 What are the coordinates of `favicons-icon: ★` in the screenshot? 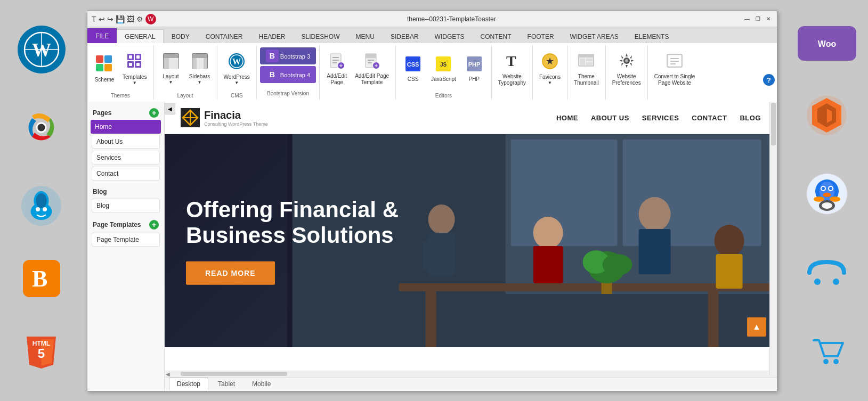 It's located at (550, 63).